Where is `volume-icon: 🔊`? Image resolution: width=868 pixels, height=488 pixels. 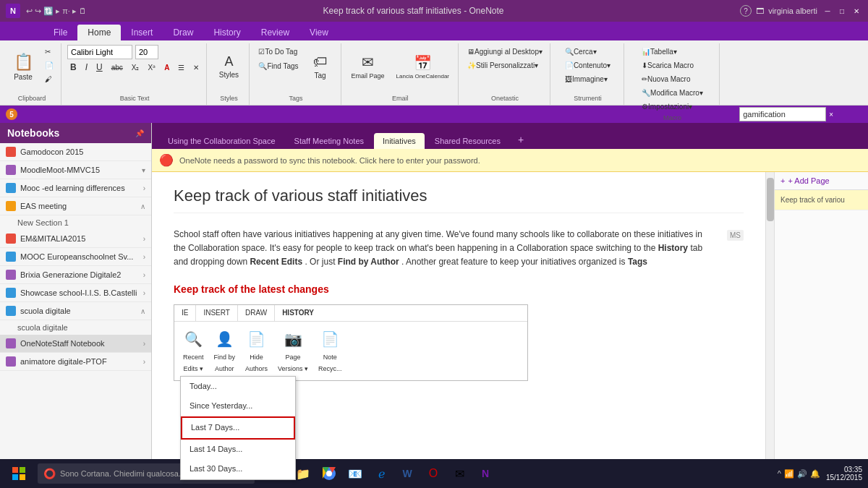 volume-icon: 🔊 is located at coordinates (802, 474).